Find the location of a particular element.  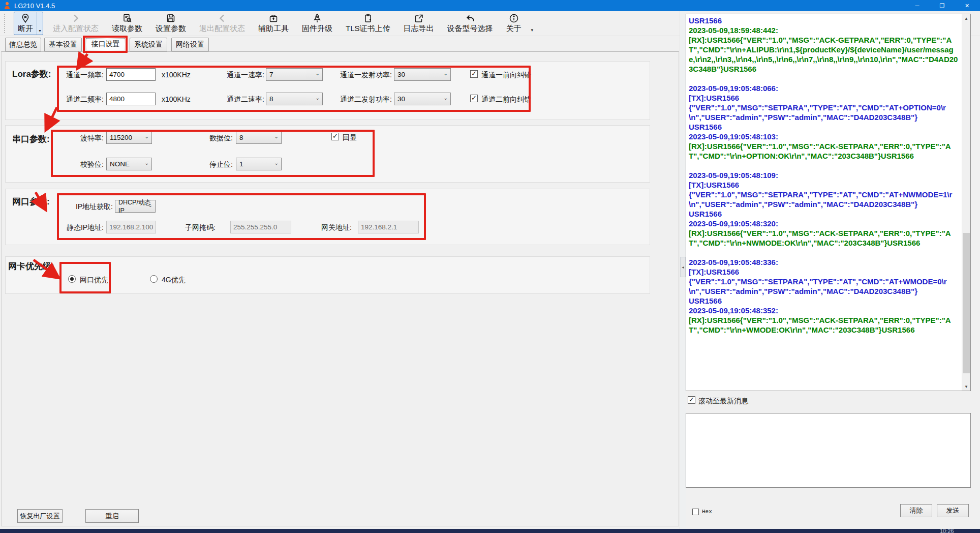

databits-select: 8⌄ is located at coordinates (259, 137).